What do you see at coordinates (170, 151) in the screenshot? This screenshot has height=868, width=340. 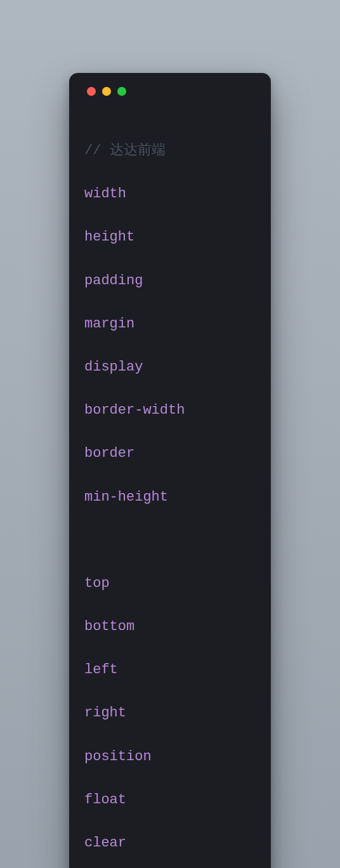 I see `code-comment: // 达达前端` at bounding box center [170, 151].